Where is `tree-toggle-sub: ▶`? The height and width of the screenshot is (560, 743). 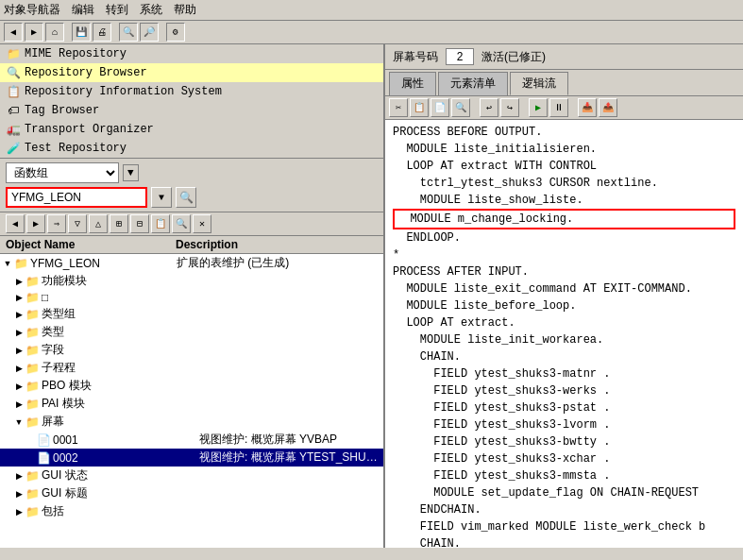
tree-toggle-sub: ▶ is located at coordinates (19, 368).